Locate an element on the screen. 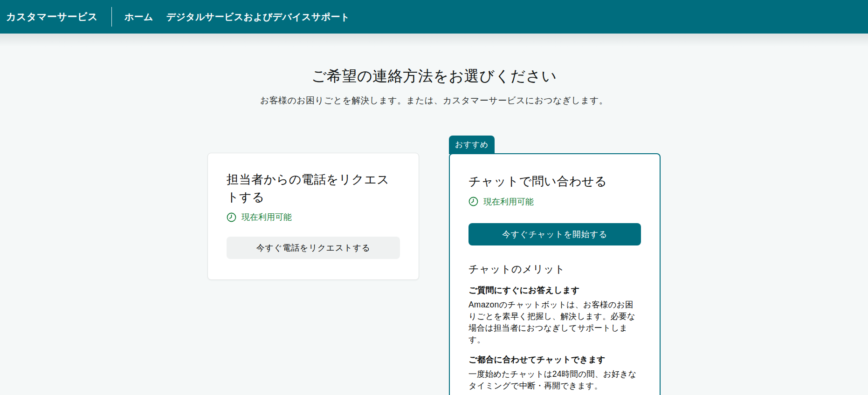  page-subtitle: お客様のお困りごとを解決します。または、カスタマーサービスにおつなぎします。 is located at coordinates (434, 101).